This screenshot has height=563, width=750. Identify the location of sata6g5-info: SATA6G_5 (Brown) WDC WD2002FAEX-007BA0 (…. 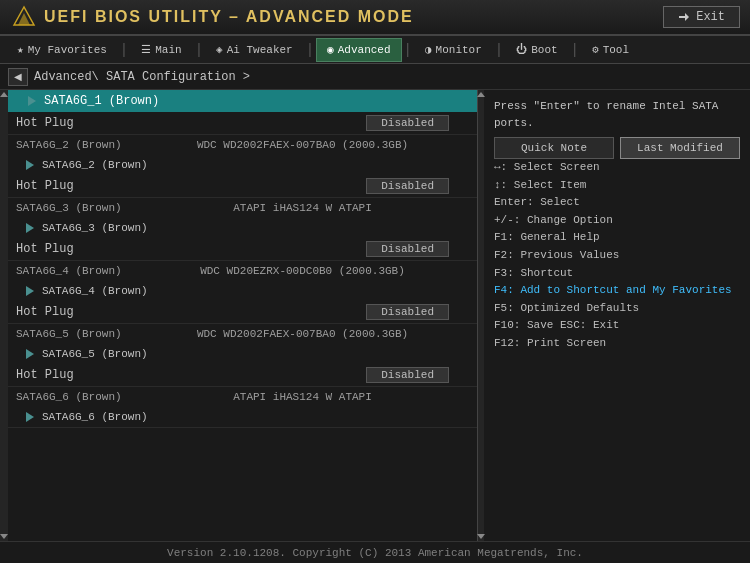
(242, 334).